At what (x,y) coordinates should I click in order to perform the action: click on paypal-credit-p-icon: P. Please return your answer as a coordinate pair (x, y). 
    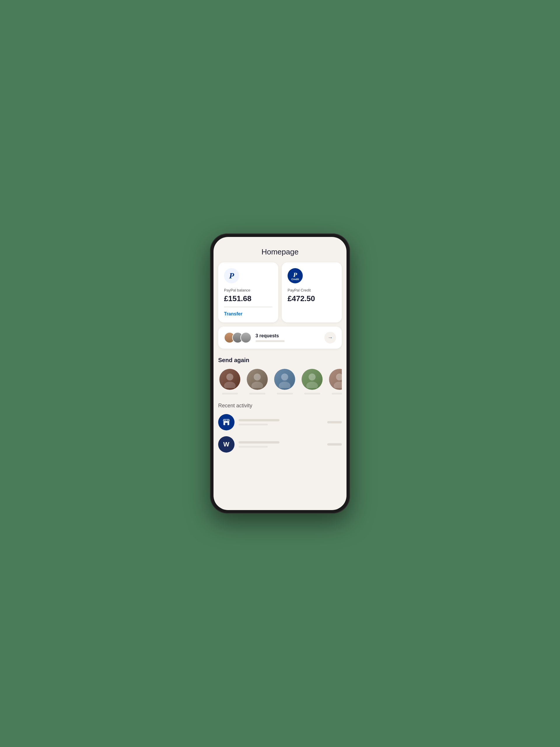
    Looking at the image, I should click on (295, 275).